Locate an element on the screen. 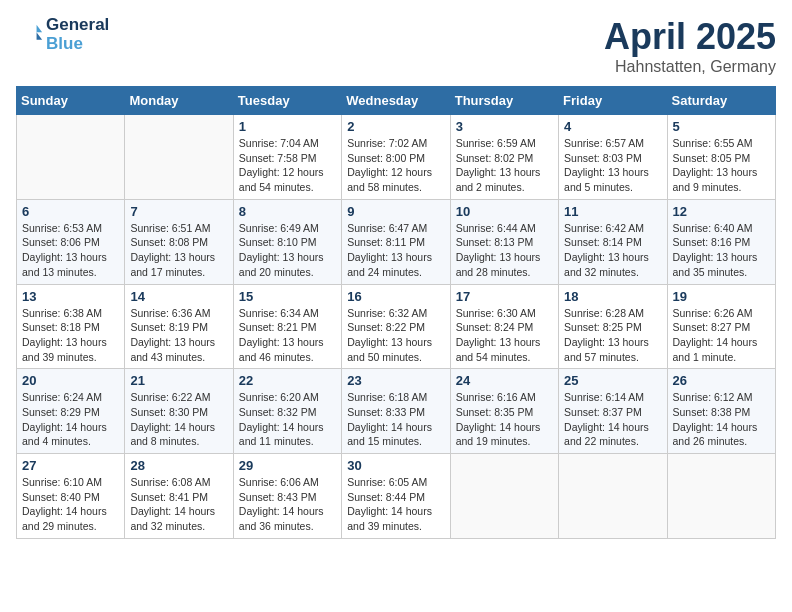 The image size is (792, 612). day-number: 16 is located at coordinates (396, 296).